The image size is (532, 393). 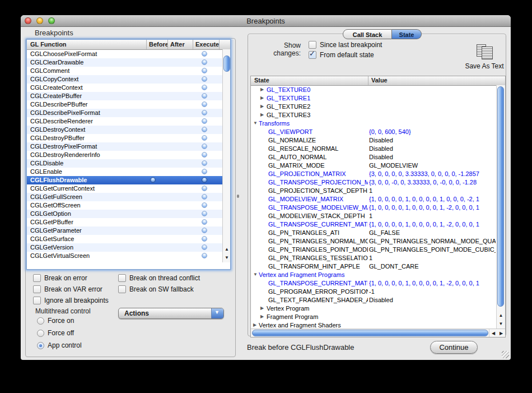 I want to click on gl-function-row: CGLGetSurface, so click(x=124, y=239).